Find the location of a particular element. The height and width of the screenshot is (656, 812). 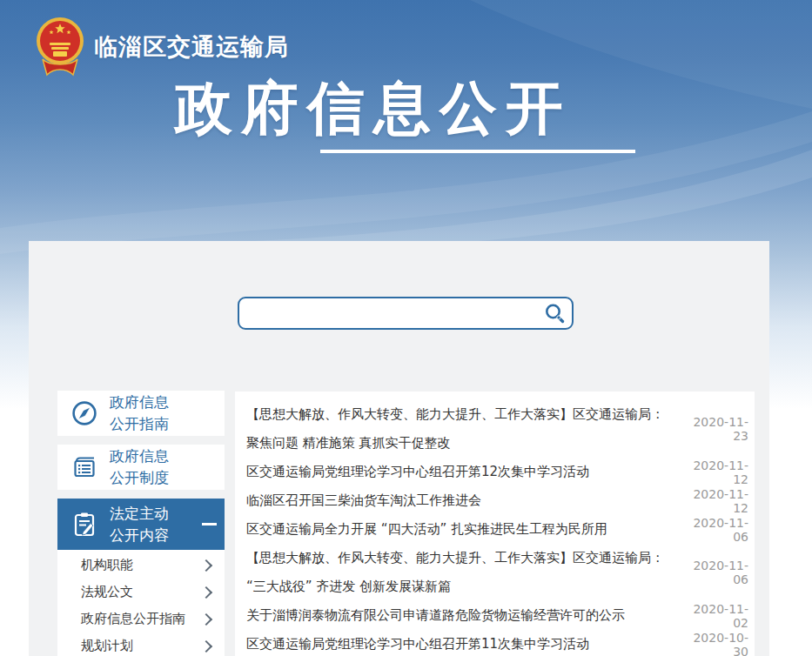

search-button is located at coordinates (554, 313).